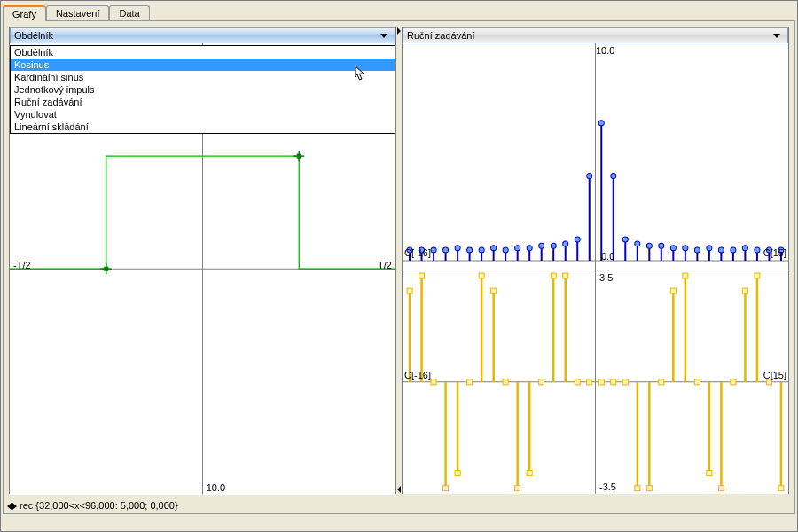 Image resolution: width=798 pixels, height=532 pixels. What do you see at coordinates (22, 265) in the screenshot?
I see `x-axis-left-label: -T/2` at bounding box center [22, 265].